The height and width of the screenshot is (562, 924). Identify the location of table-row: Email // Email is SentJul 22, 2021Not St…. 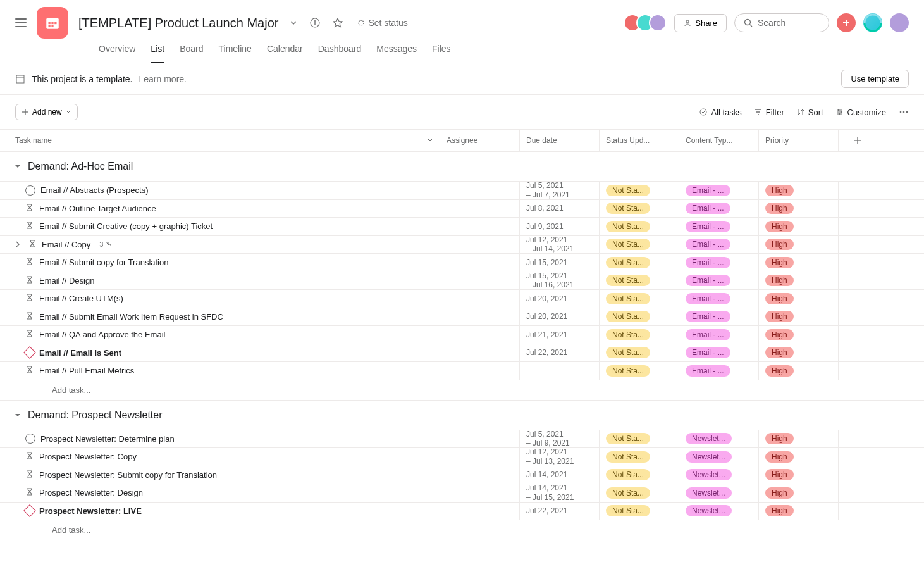
(462, 353).